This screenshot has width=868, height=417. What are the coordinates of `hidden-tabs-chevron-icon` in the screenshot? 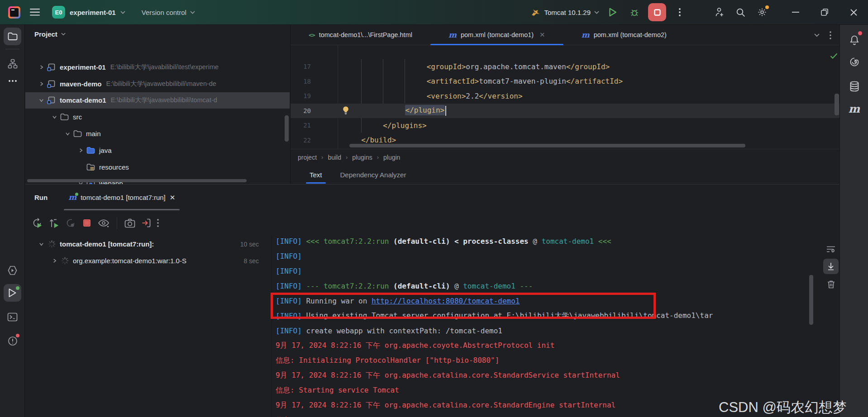 It's located at (817, 35).